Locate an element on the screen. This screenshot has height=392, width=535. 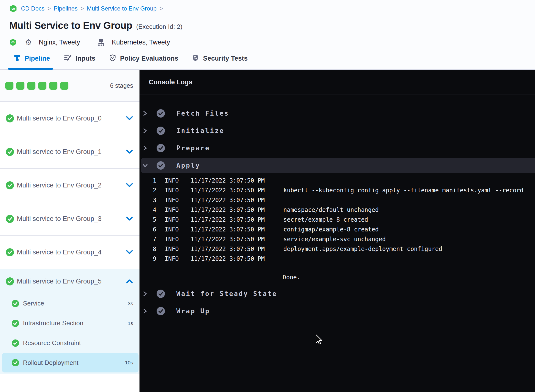
step-row-service: Service 3s is located at coordinates (70, 304).